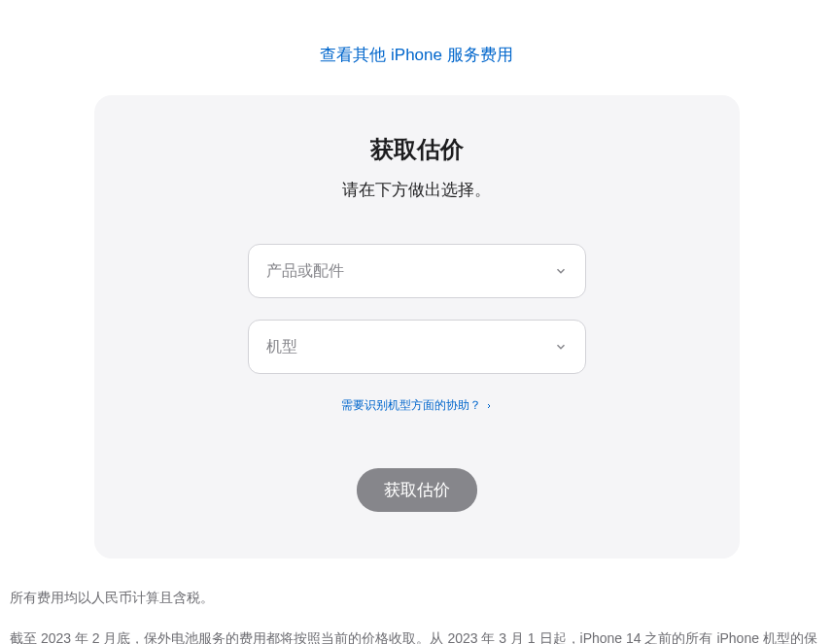  I want to click on footer-line-2: 截至 2023 年 2 月底，保外电池服务的费用都将按照当前的价格收取。从 20…, so click(416, 635).